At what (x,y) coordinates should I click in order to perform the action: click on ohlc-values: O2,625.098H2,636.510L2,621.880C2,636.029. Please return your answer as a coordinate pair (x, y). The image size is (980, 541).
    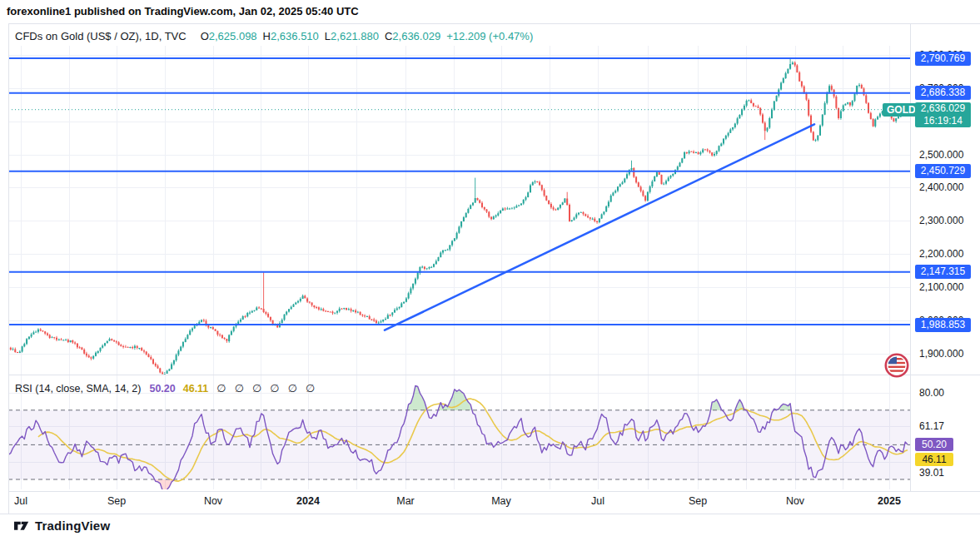
    Looking at the image, I should click on (318, 37).